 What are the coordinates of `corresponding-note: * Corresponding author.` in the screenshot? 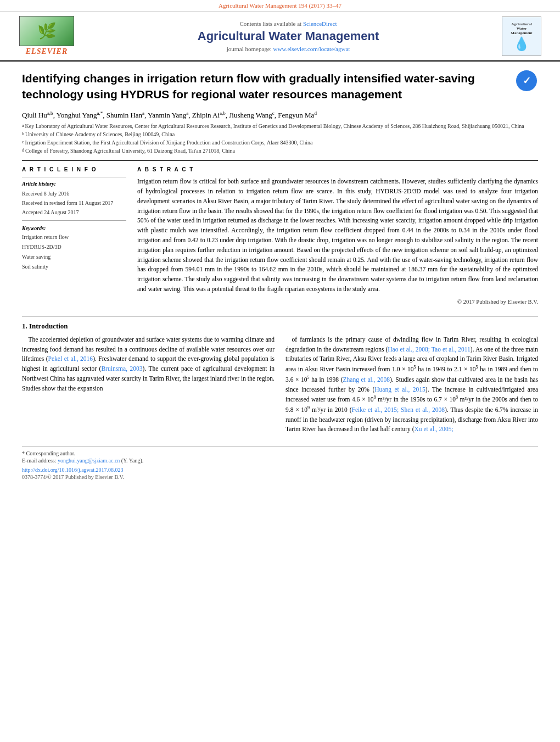 It's located at (280, 454).